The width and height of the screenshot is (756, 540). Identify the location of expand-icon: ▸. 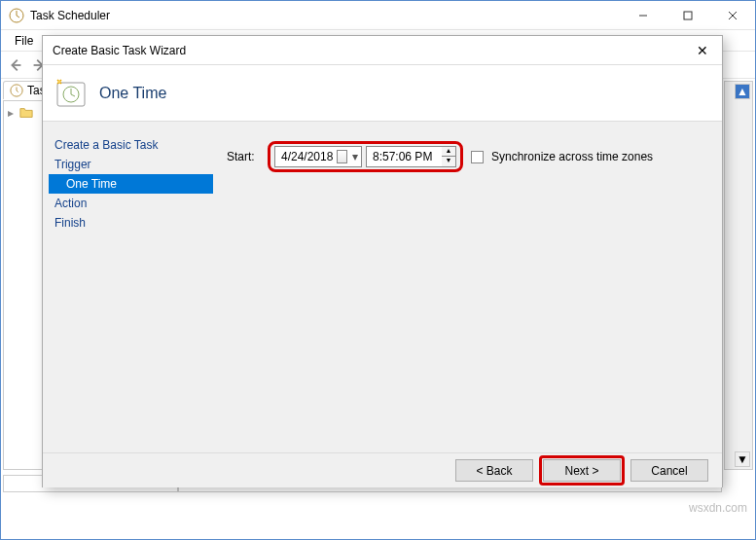
(13, 113).